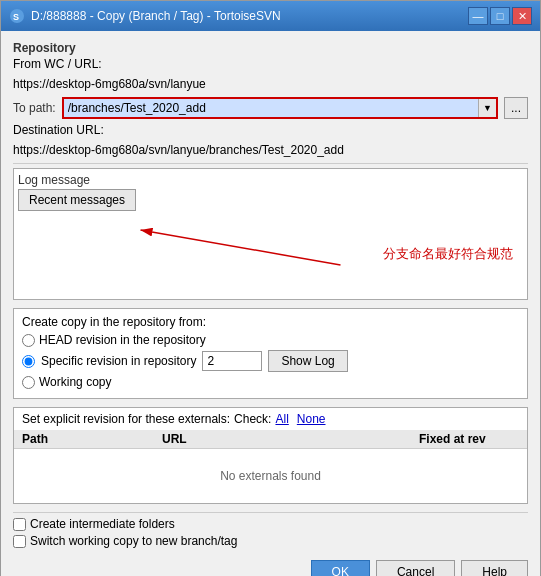  What do you see at coordinates (270, 16) in the screenshot?
I see `title-bar: S D:/888888 - Copy (Branch / Tag) - Tort…` at bounding box center [270, 16].